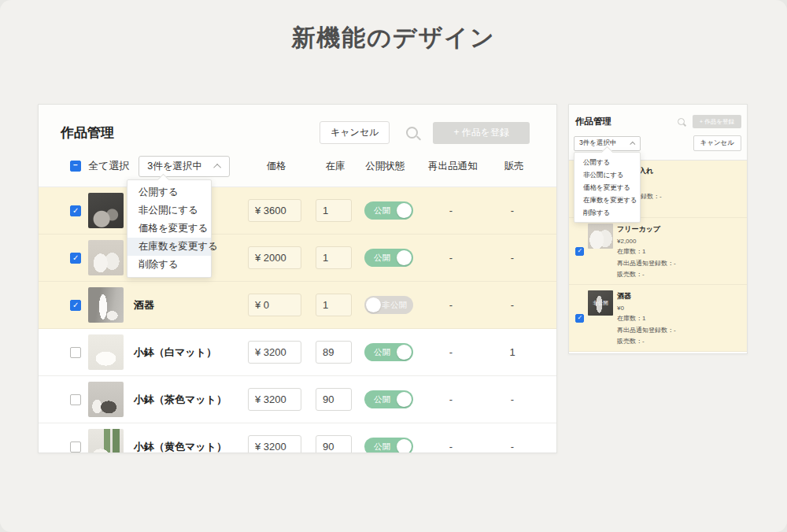 The image size is (787, 532). What do you see at coordinates (600, 304) in the screenshot?
I see `unpublished-overlay-label: 非公開` at bounding box center [600, 304].